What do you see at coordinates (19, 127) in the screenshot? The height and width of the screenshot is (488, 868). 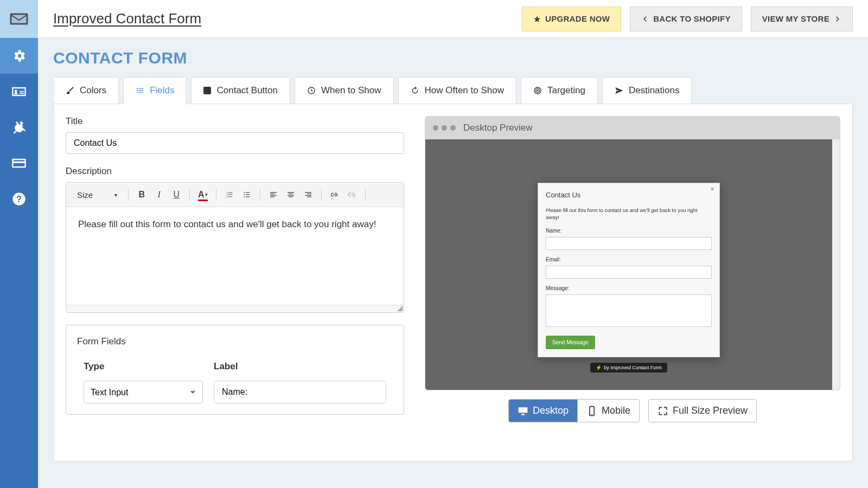 I see `sidebar-item-integrations` at bounding box center [19, 127].